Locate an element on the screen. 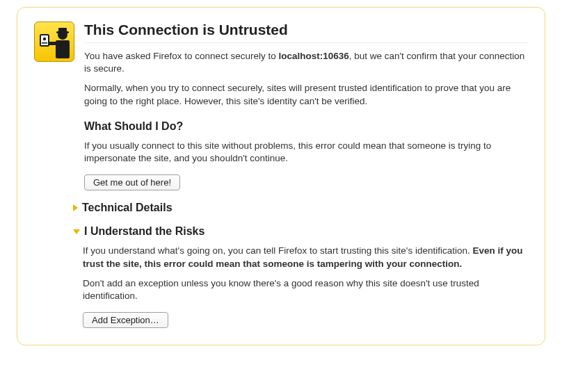  chevron-down-icon is located at coordinates (77, 232).